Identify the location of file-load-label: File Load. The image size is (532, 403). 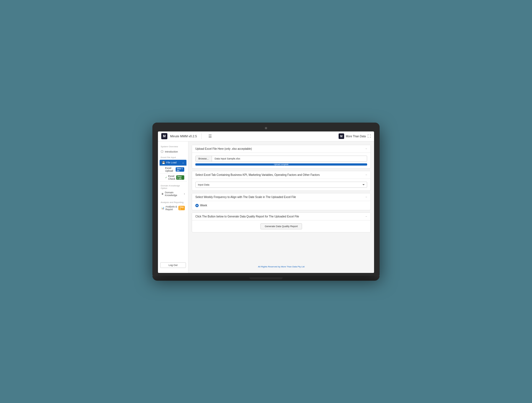
(171, 163).